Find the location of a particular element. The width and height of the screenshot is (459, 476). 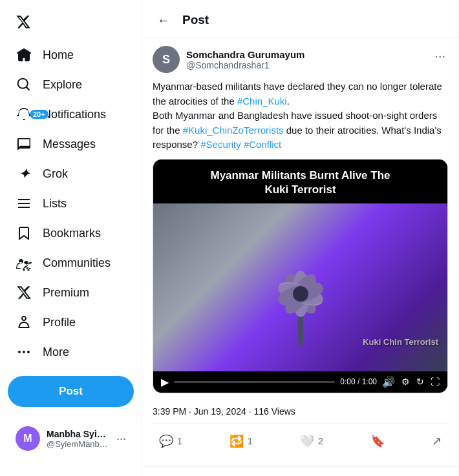

footer-user-info: Manbha Syiem @SyiemManbh39911 is located at coordinates (78, 439).